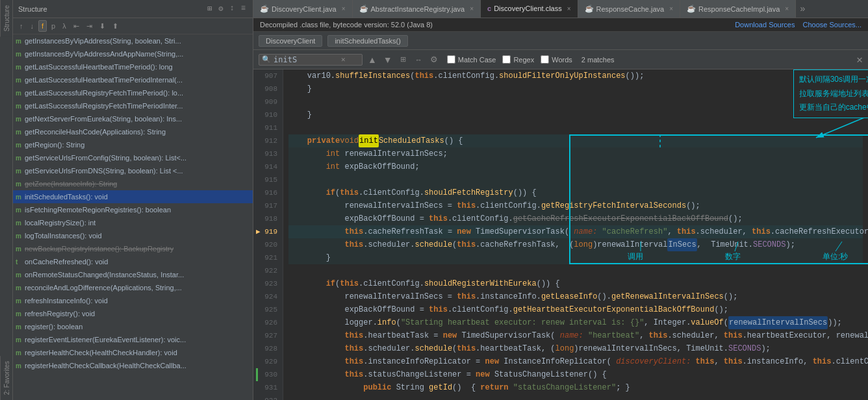 The height and width of the screenshot is (400, 868). Describe the element at coordinates (561, 60) in the screenshot. I see `search-bar: 🔍 ✕ ▲ ▼ ⊞ ↔ ⚙ Match Case Regex` at that location.